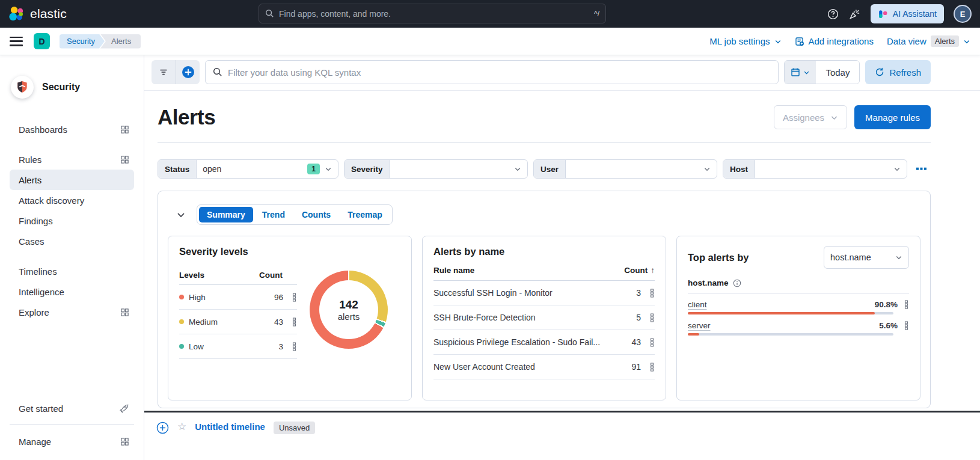 The width and height of the screenshot is (980, 460). Describe the element at coordinates (625, 169) in the screenshot. I see `filter-user: User` at that location.